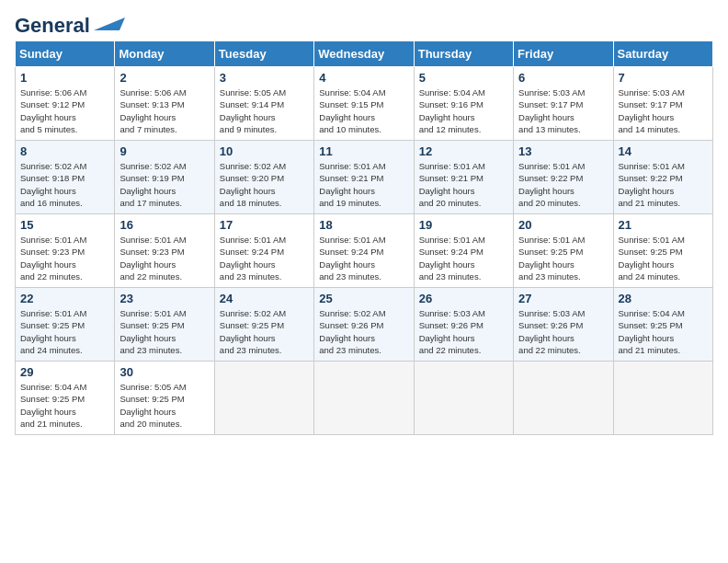 This screenshot has height=563, width=728. Describe the element at coordinates (65, 398) in the screenshot. I see `calendar-cell: 29Sunrise: 5:04 AMSunset: 9:25 PMDayligh…` at that location.